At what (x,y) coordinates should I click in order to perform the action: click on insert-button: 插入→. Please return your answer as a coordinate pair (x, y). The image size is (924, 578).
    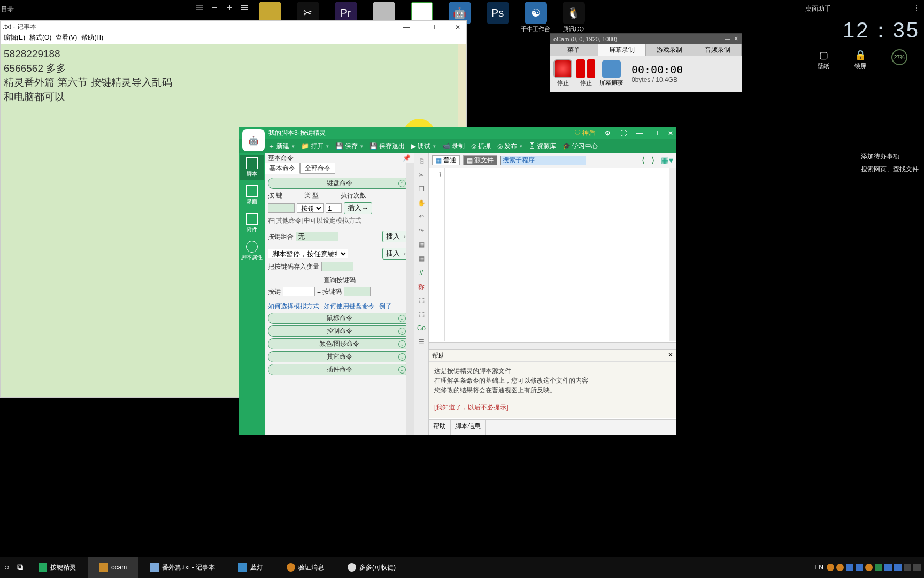
    Looking at the image, I should click on (358, 208).